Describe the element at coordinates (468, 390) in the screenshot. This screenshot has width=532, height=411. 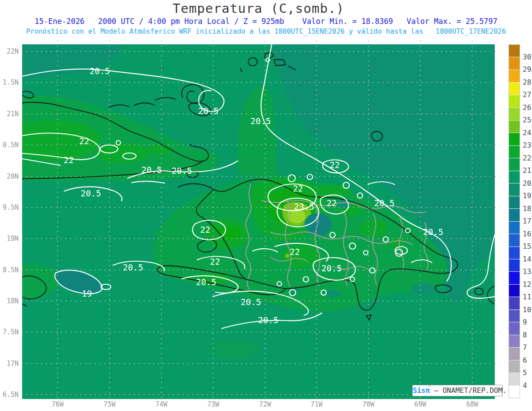
I see `credit-source-text: – ONAMET/REP.DOM.` at that location.